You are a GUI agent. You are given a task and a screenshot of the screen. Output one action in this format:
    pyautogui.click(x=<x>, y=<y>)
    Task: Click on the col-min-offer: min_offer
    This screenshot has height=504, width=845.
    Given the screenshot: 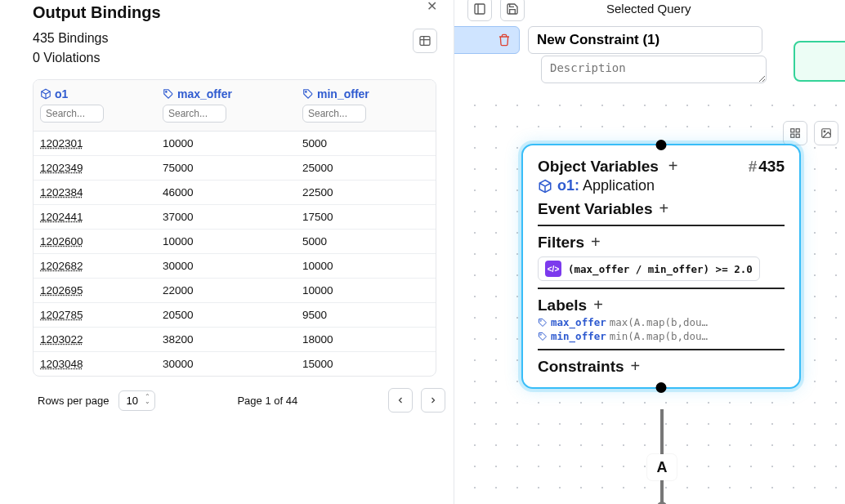 What is the action you would take?
    pyautogui.click(x=366, y=105)
    